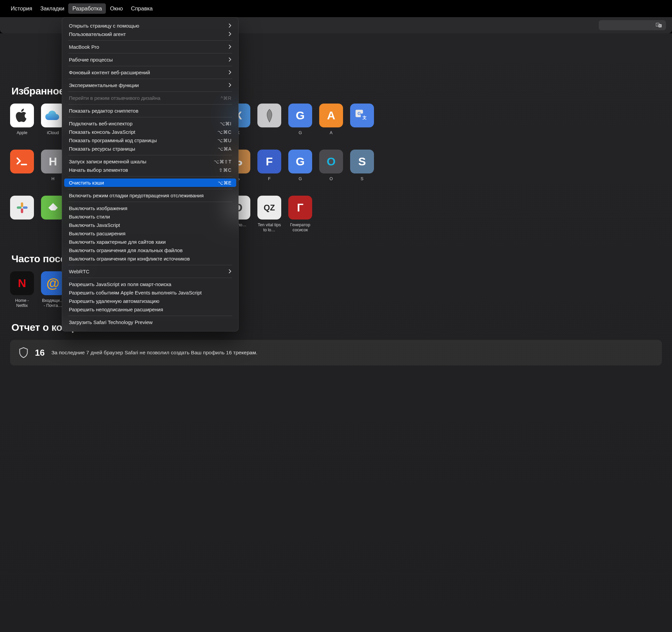 The width and height of the screenshot is (672, 632). I want to click on menubar-item-bookmarks: Закладки, so click(52, 9).